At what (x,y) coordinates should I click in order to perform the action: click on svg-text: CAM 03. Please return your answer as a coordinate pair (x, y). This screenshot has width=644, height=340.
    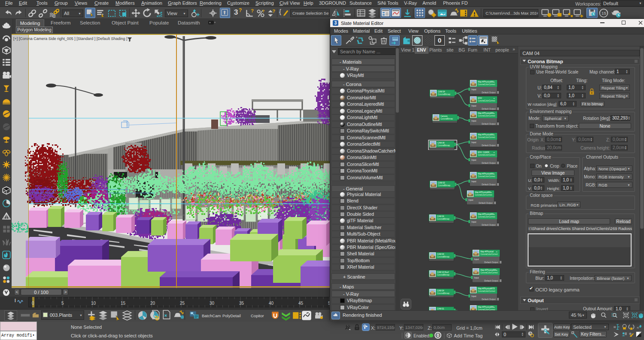
    Looking at the image, I should click on (441, 183).